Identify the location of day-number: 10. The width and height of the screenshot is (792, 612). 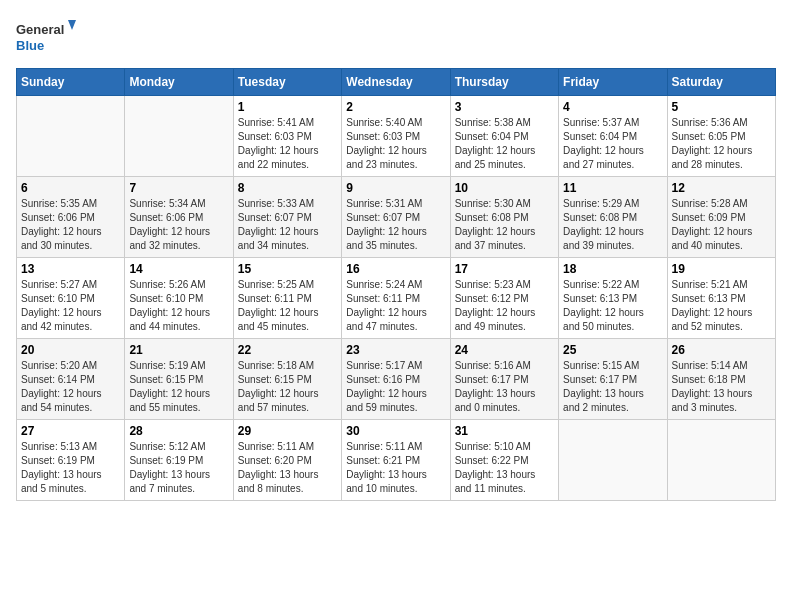
(504, 188).